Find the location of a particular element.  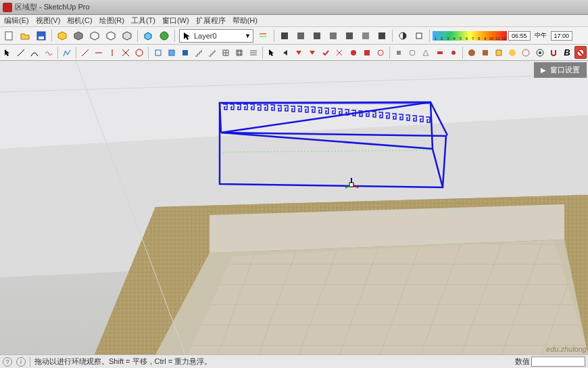

paint-2-button is located at coordinates (353, 53).